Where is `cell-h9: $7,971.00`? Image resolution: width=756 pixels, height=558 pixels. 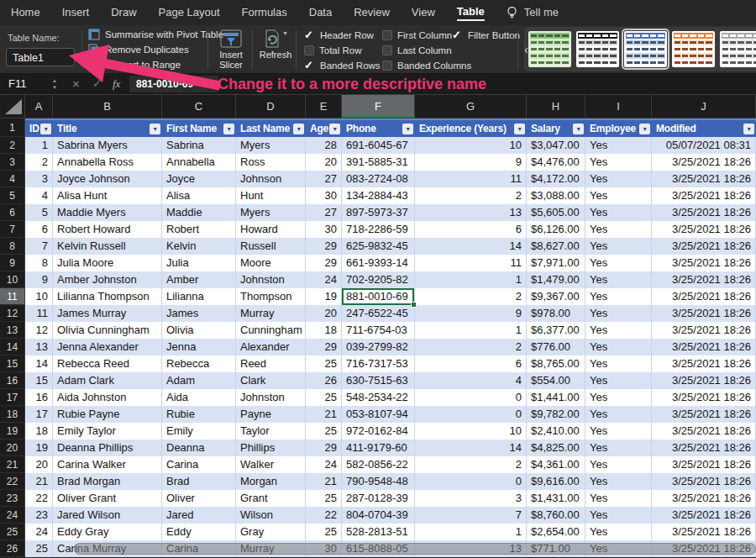
cell-h9: $7,971.00 is located at coordinates (556, 263).